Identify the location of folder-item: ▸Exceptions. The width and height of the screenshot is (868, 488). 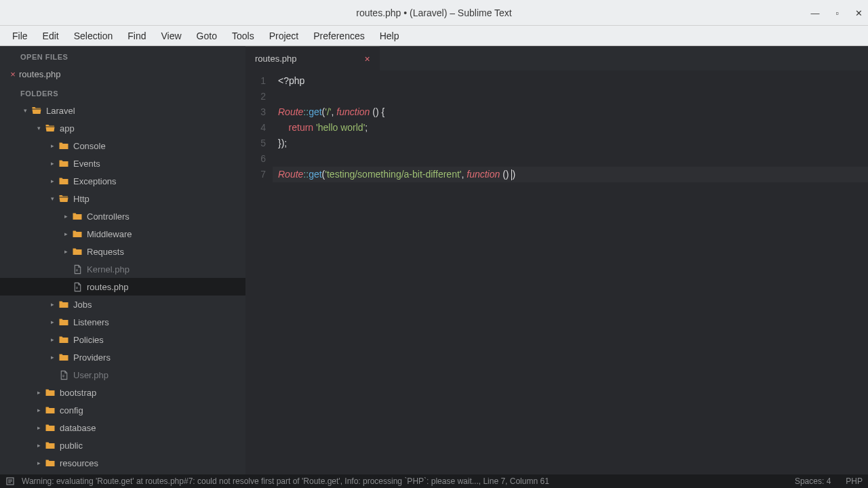
(123, 181).